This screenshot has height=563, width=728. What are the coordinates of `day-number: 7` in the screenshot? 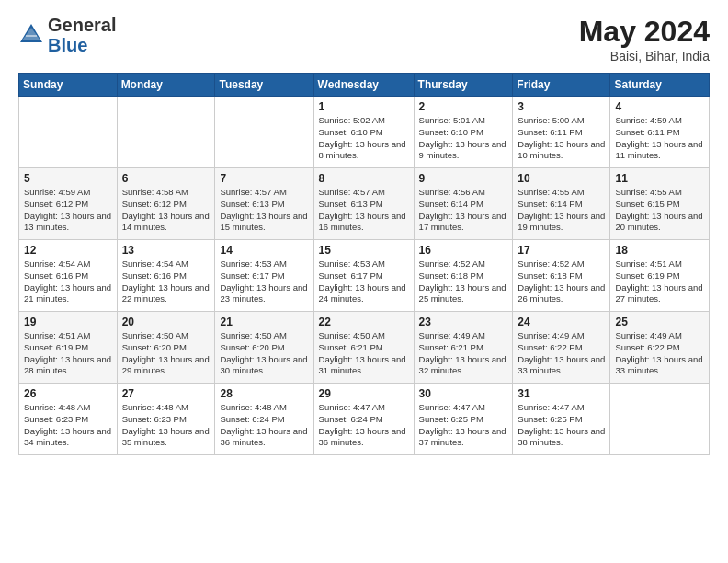 It's located at (264, 178).